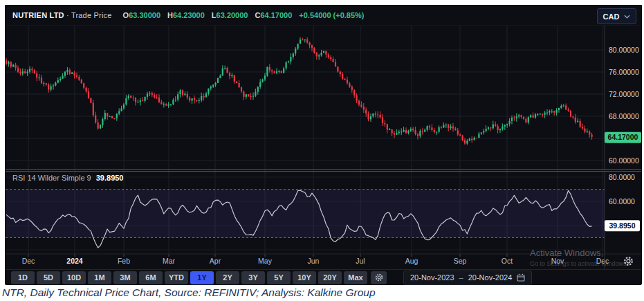 Image resolution: width=644 pixels, height=301 pixels. What do you see at coordinates (23, 278) in the screenshot?
I see `range-button-1d: 1D` at bounding box center [23, 278].